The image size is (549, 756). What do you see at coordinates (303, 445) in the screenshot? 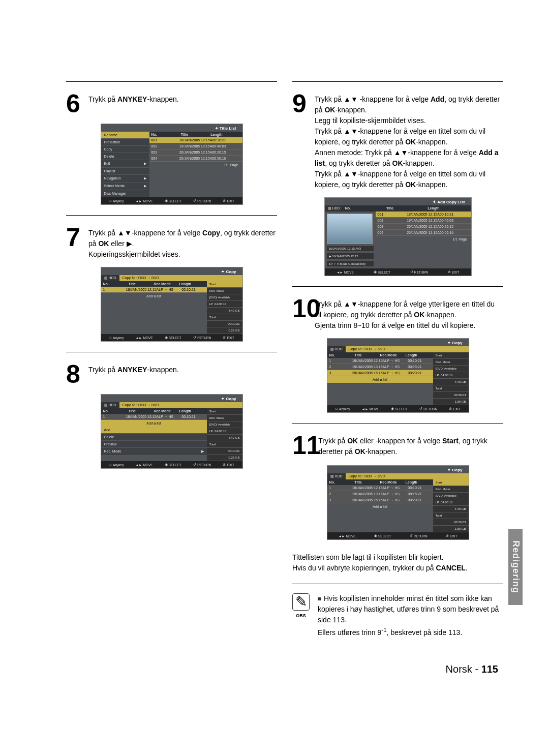
I see `step-number: 11` at bounding box center [303, 445].